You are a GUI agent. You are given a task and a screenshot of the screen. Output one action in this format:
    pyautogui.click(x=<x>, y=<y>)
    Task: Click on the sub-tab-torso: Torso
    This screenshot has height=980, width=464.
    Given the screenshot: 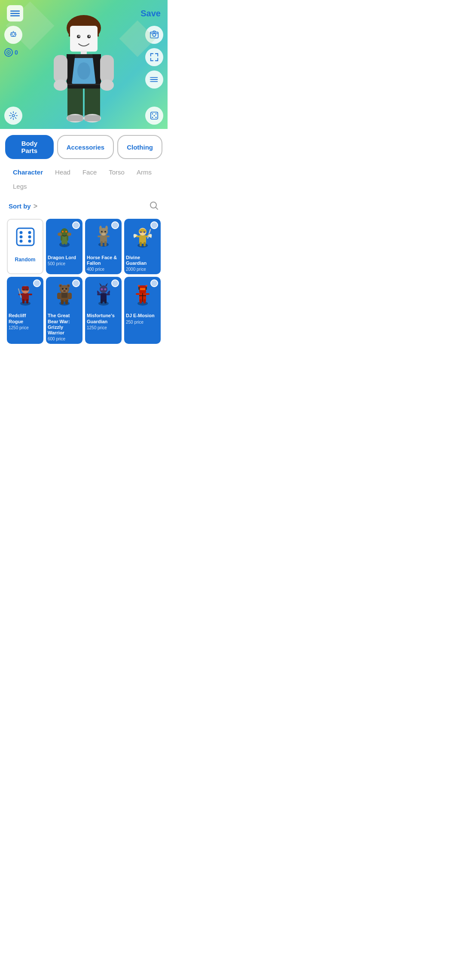 What is the action you would take?
    pyautogui.click(x=117, y=172)
    